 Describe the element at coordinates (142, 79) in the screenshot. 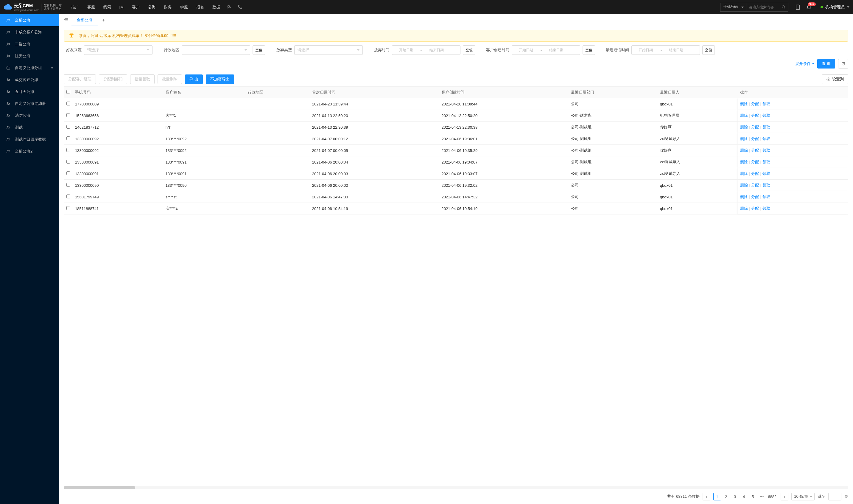

I see `batch-claim-button: 批量领取` at that location.